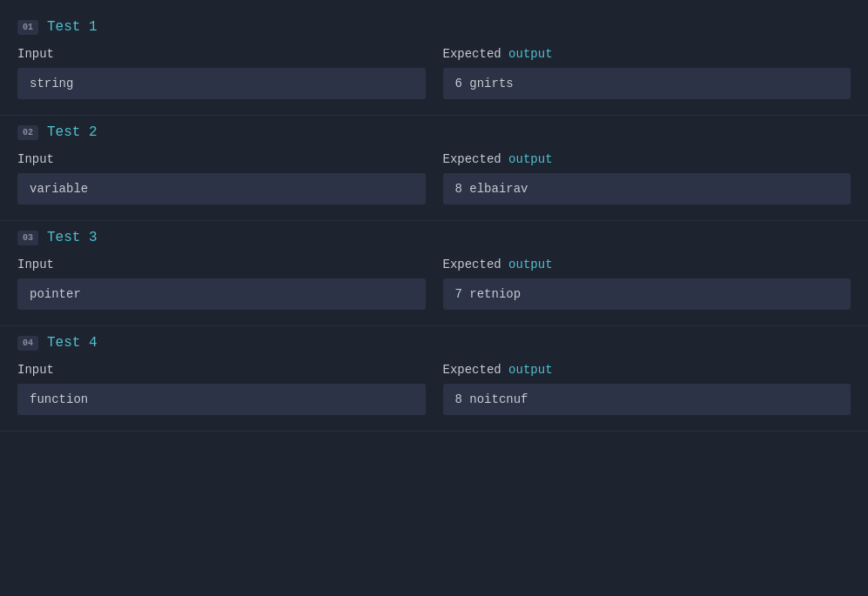  I want to click on output-label-highlight-2: output, so click(528, 159).